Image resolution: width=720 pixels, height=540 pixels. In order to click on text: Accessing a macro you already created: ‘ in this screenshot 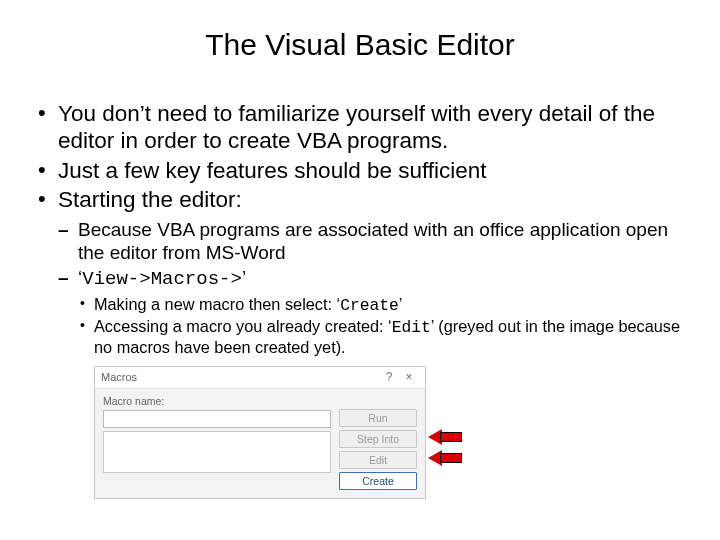, I will do `click(243, 326)`.